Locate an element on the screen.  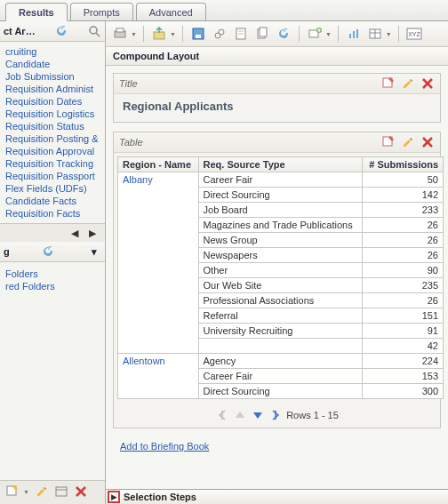
table-column-header: Region - Name is located at coordinates (158, 165).